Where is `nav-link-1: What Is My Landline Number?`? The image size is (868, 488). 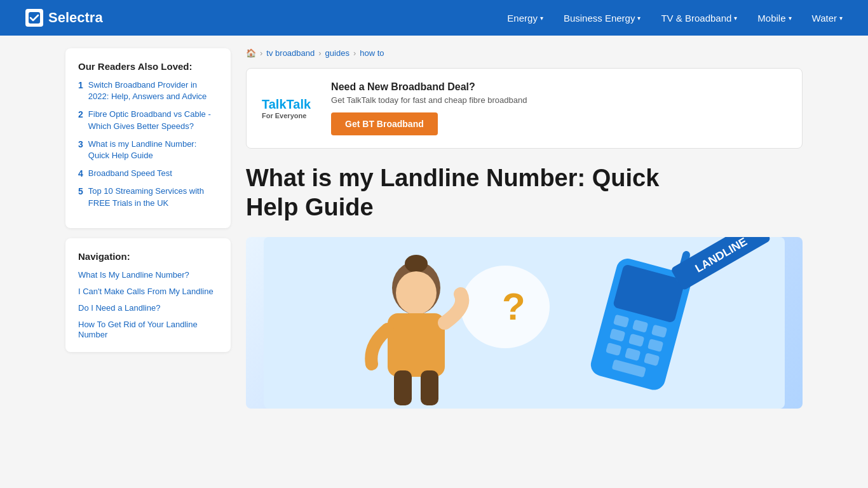 nav-link-1: What Is My Landline Number? is located at coordinates (133, 274).